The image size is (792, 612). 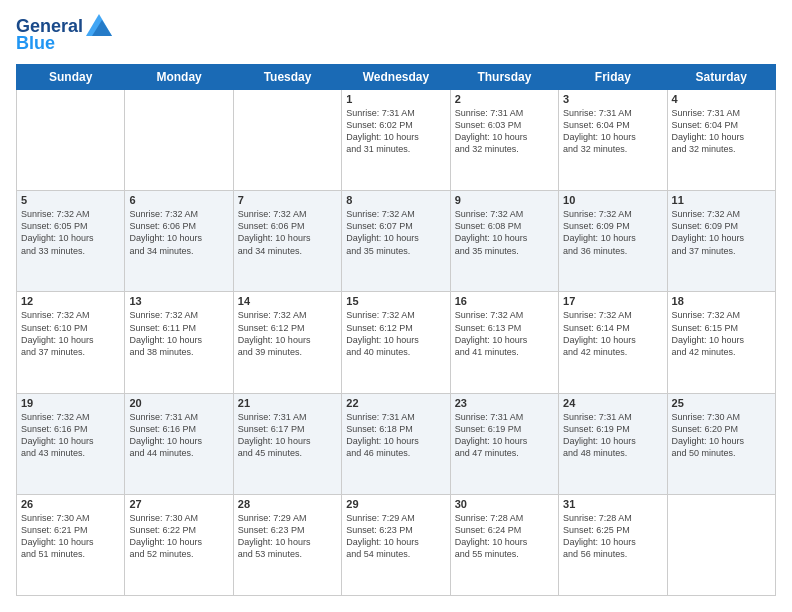 What do you see at coordinates (722, 403) in the screenshot?
I see `day-number: 25` at bounding box center [722, 403].